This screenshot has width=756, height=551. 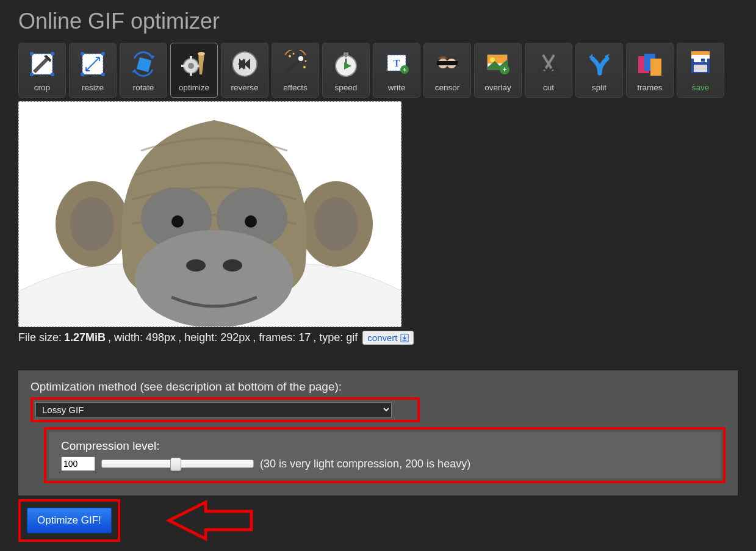 I want to click on tool-censor: censor, so click(x=447, y=70).